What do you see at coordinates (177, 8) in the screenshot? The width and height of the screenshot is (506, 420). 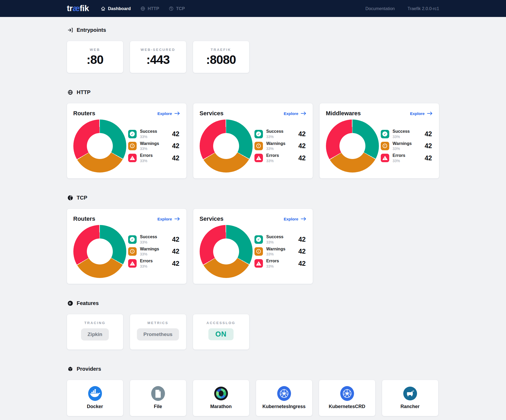 I see `nav-item-tcp: TCP` at bounding box center [177, 8].